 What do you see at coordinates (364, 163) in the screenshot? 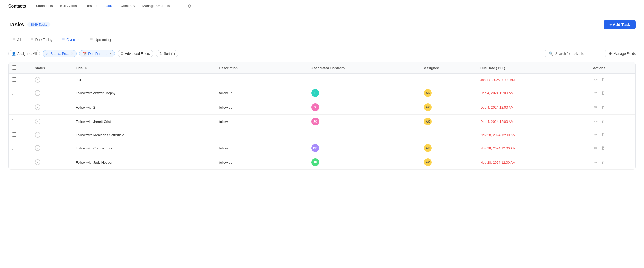
I see `row-contacts-cell: JH` at bounding box center [364, 163].